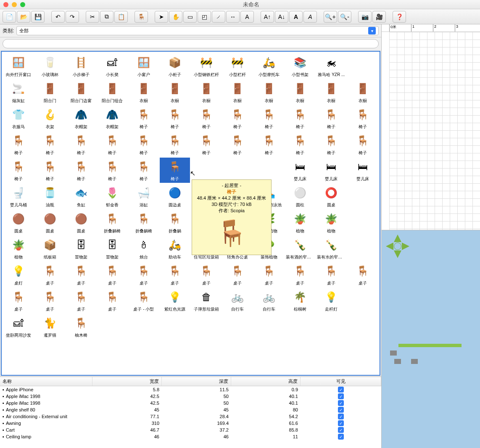  Describe the element at coordinates (191, 390) in the screenshot. I see `table-row: ▪Apple iPhone5.811.50.9✓` at that location.